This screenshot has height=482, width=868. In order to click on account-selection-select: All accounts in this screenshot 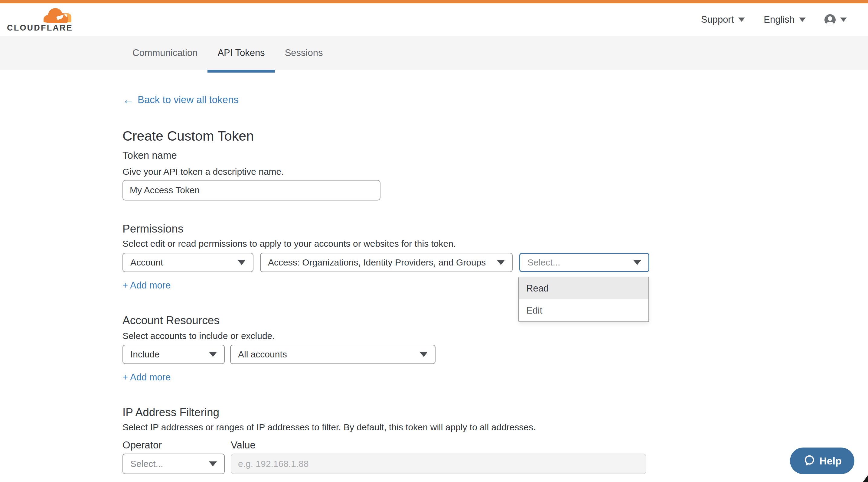, I will do `click(333, 354)`.